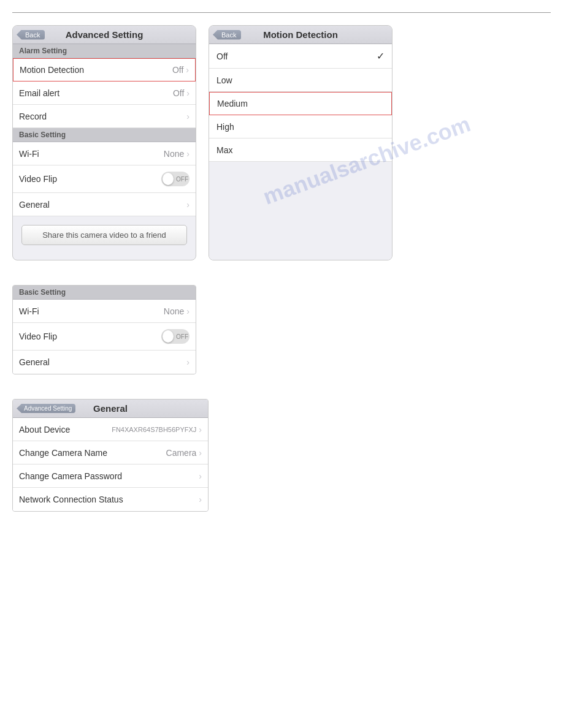 Image resolution: width=563 pixels, height=728 pixels. Describe the element at coordinates (104, 51) in the screenshot. I see `alarm-setting-section-header: Alarm Setting` at that location.